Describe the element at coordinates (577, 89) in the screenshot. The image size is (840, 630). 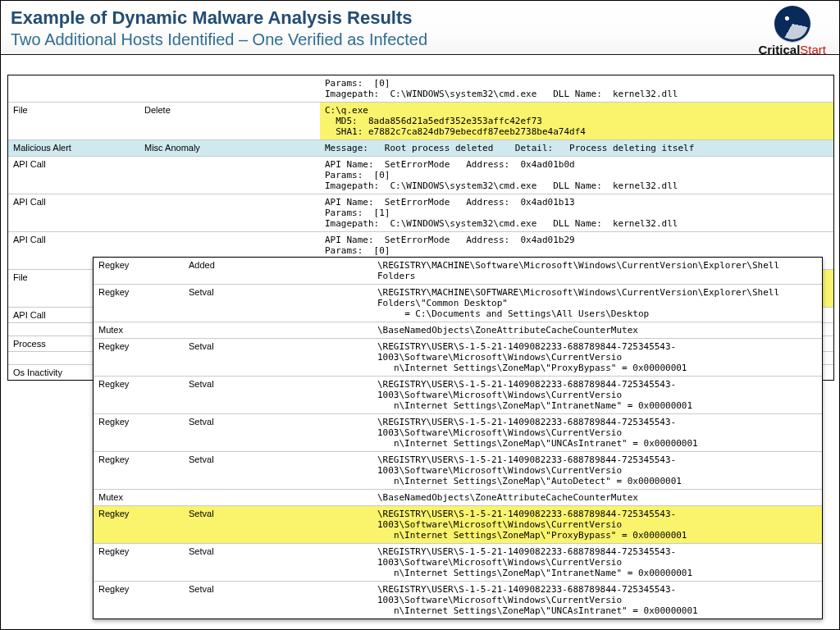
I see `cell-detail: Params: [0] Imagepath: C:\WINDOWS\system…` at that location.